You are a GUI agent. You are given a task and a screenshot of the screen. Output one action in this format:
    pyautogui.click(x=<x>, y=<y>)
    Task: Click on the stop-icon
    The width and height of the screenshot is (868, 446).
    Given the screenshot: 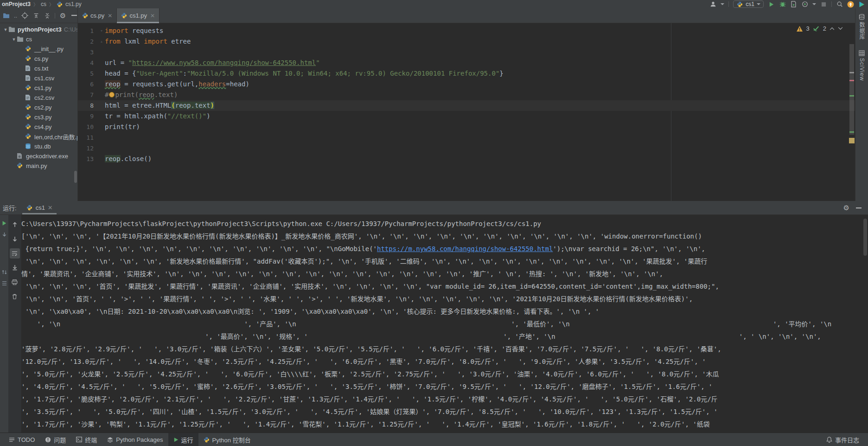 What is the action you would take?
    pyautogui.click(x=5, y=235)
    